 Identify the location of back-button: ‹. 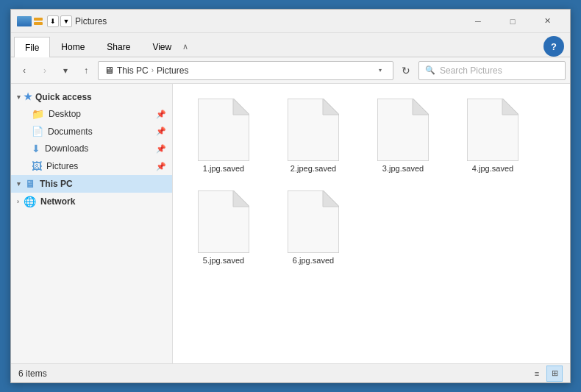
(24, 71).